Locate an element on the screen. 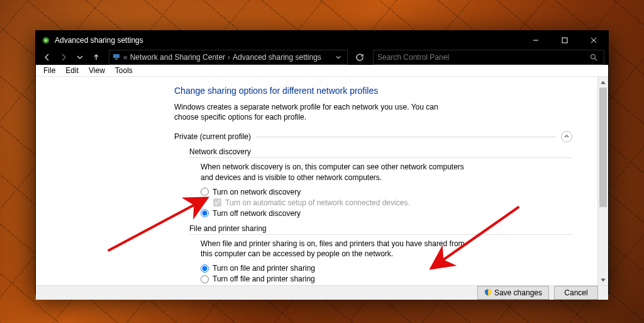 The height and width of the screenshot is (323, 644). close-button is located at coordinates (594, 40).